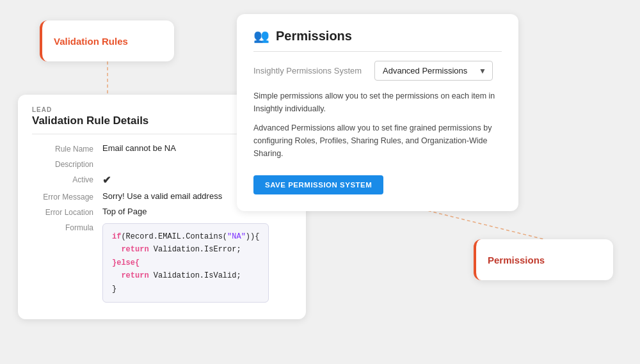 This screenshot has width=640, height=364. Describe the element at coordinates (319, 185) in the screenshot. I see `save-permission-button: SAVE PERMISSION SYSTEM` at that location.